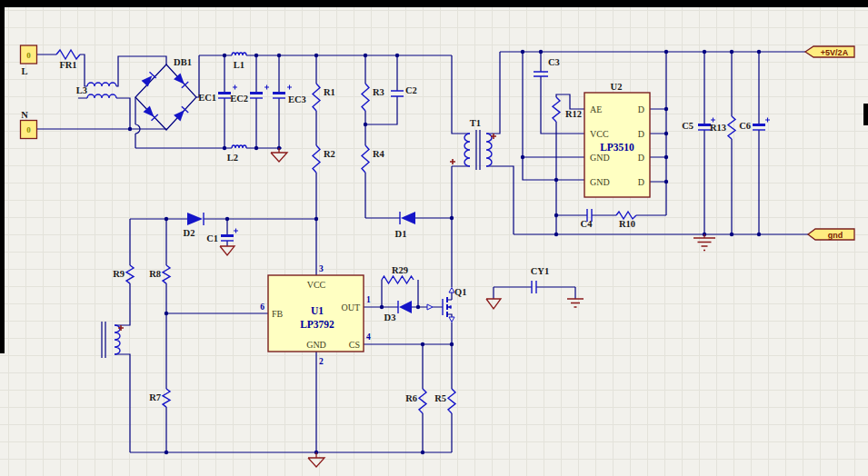 This screenshot has height=476, width=868. What do you see at coordinates (118, 274) in the screenshot?
I see `label-r9: R9` at bounding box center [118, 274].